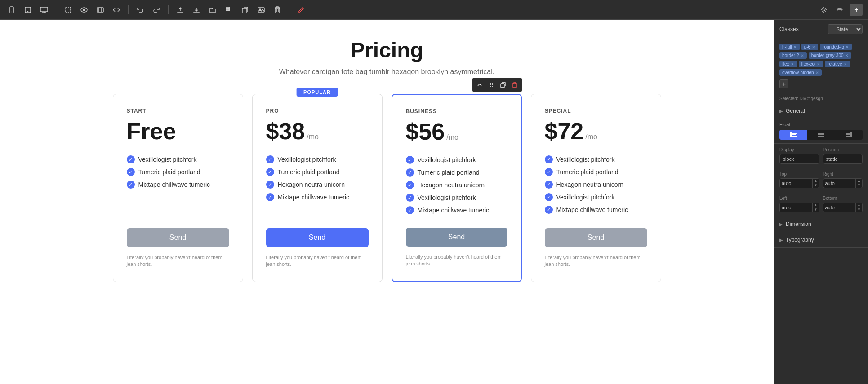 Image resolution: width=868 pixels, height=384 pixels. What do you see at coordinates (859, 181) in the screenshot?
I see `right-increment: ▲` at bounding box center [859, 181].